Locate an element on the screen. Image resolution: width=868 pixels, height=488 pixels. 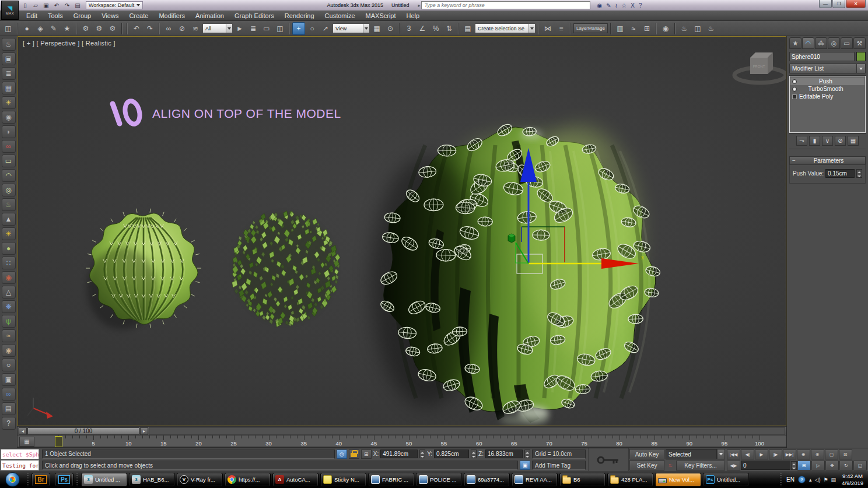
play-button: ▶ is located at coordinates (762, 455).